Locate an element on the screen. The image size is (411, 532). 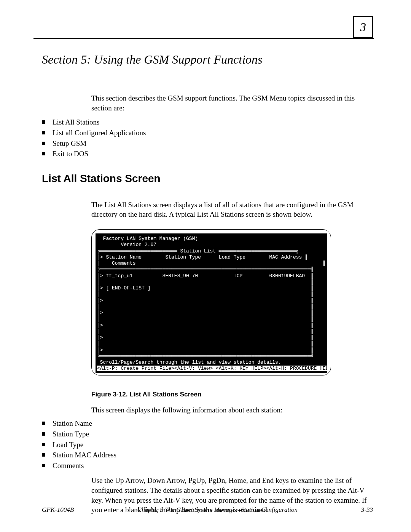
terminal-screen: Factory LAN System Manager (GSM) Version… is located at coordinates (211, 303).